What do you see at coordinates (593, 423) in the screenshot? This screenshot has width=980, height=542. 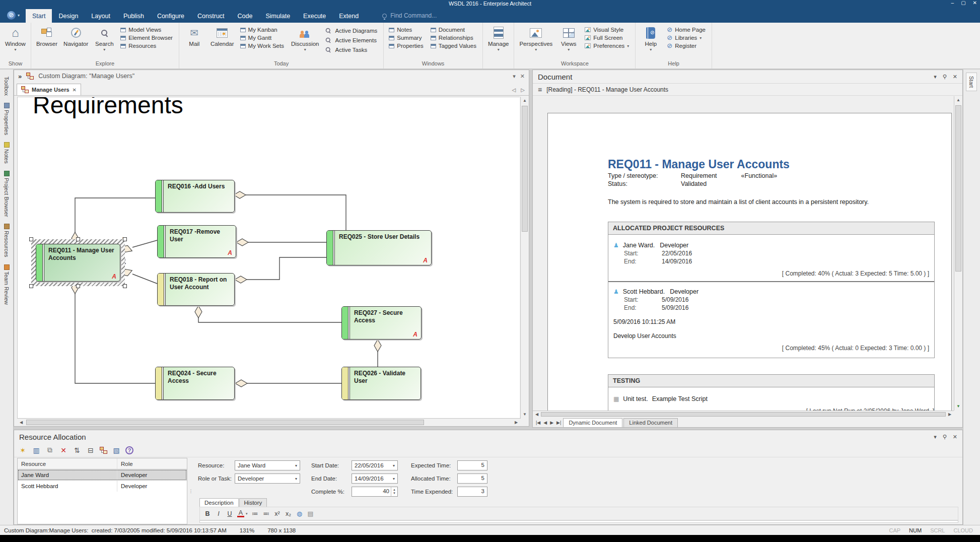 I see `tab-dynamic-document: Dynamic Document` at bounding box center [593, 423].